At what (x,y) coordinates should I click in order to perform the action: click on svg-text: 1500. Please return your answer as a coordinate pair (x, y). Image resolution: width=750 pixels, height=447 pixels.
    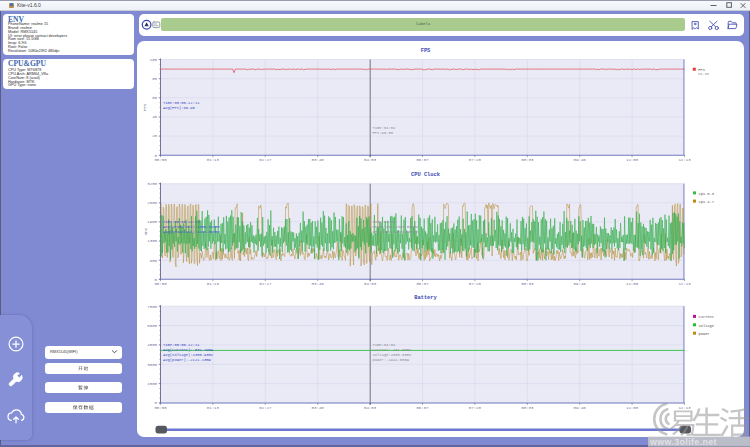
    Looking at the image, I should click on (152, 384).